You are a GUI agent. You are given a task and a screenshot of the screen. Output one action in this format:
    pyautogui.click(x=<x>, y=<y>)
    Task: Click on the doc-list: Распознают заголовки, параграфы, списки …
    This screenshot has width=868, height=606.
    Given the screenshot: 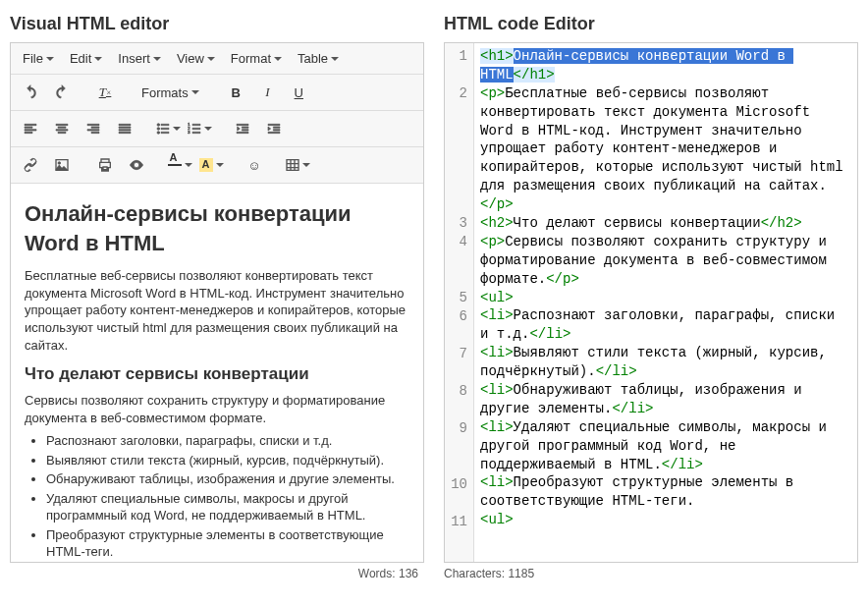 What is the action you would take?
    pyautogui.click(x=228, y=497)
    